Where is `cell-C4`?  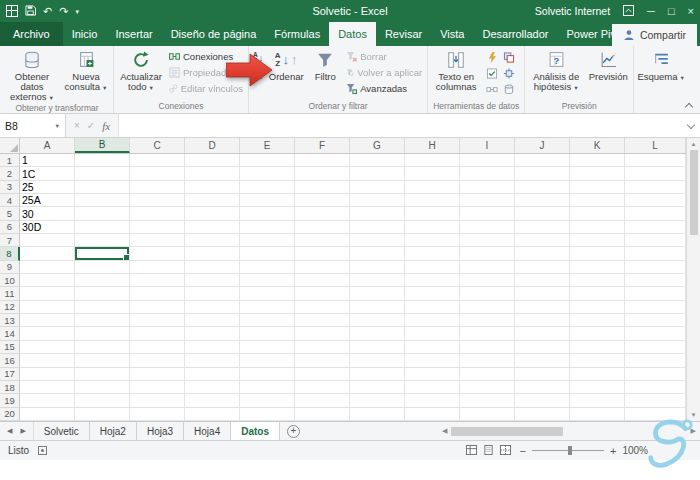 cell-C4 is located at coordinates (158, 200).